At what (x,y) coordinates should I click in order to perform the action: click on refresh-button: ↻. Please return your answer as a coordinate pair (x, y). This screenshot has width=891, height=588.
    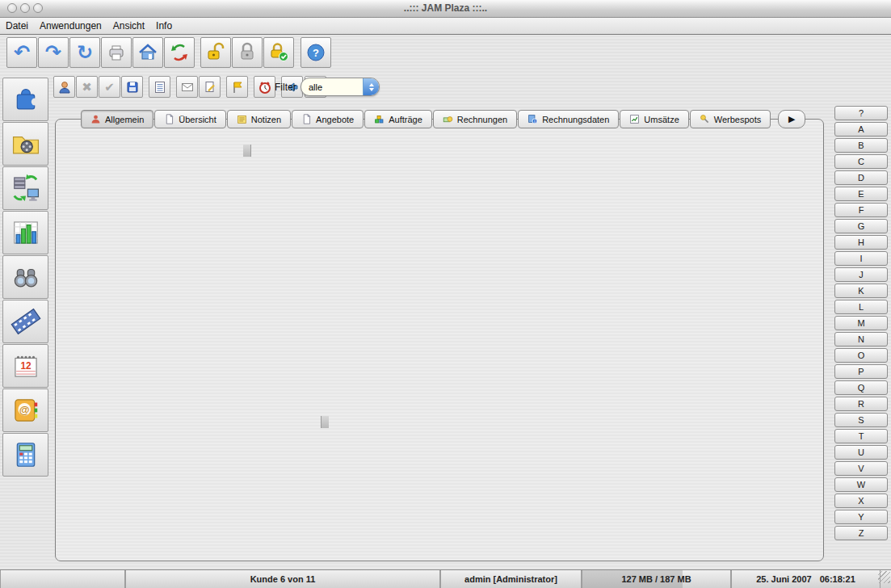
    Looking at the image, I should click on (85, 52).